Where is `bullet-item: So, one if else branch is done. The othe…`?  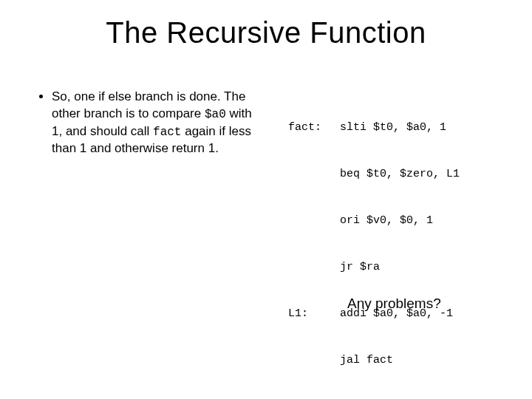
bullet-item: So, one if else branch is done. The othe… is located at coordinates (155, 123).